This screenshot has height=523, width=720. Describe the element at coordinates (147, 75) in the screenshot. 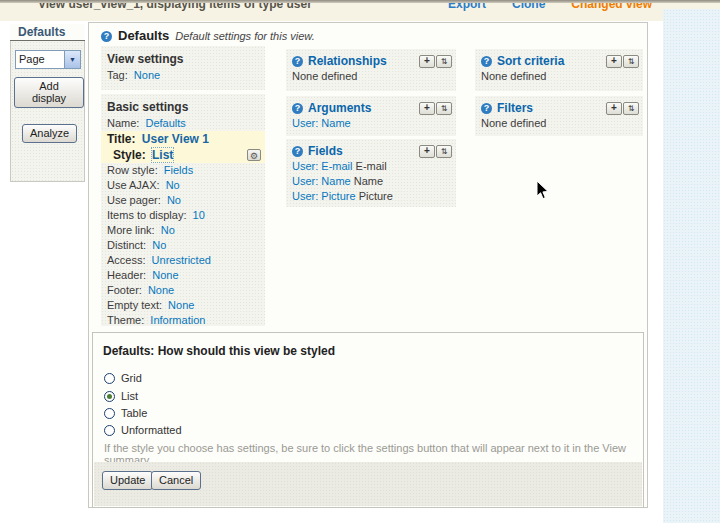

I see `tag-value-link: None` at that location.